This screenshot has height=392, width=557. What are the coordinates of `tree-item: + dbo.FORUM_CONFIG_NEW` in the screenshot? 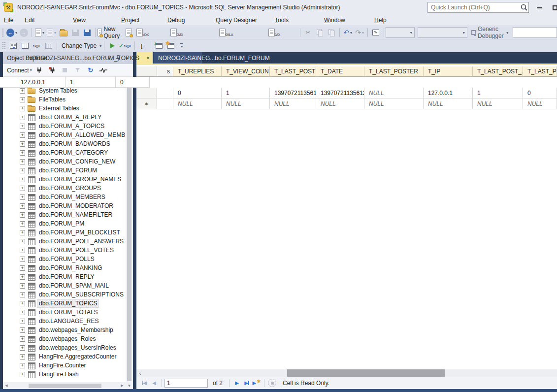 It's located at (64, 162).